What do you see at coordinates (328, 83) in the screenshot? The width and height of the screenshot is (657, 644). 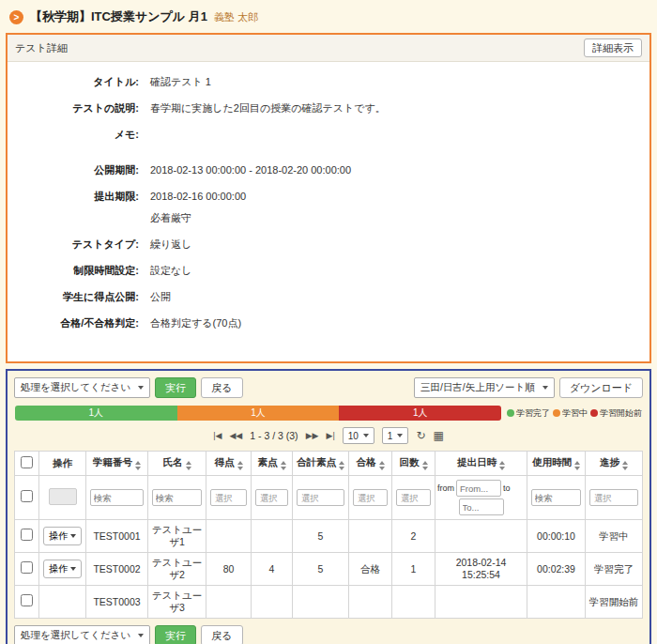 I see `field-title: タイトル: 確認テスト 1` at bounding box center [328, 83].